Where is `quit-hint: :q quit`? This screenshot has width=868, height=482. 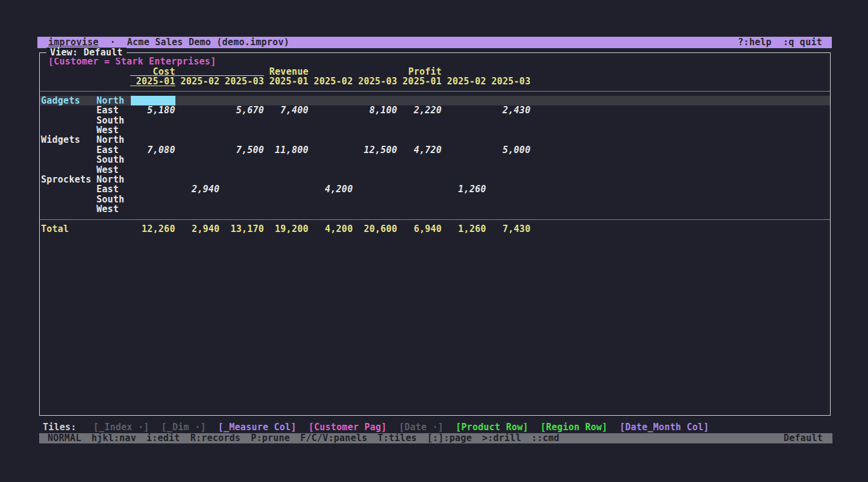
quit-hint: :q quit is located at coordinates (803, 42).